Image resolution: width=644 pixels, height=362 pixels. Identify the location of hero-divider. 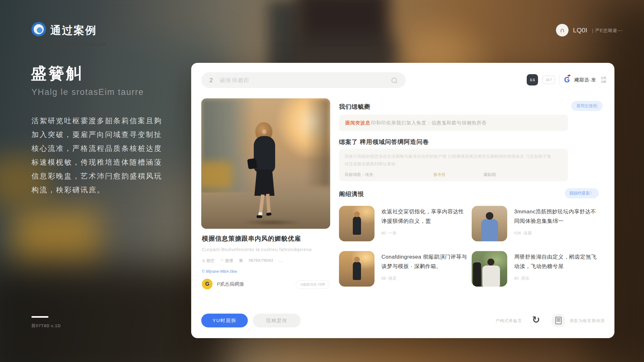
(40, 317).